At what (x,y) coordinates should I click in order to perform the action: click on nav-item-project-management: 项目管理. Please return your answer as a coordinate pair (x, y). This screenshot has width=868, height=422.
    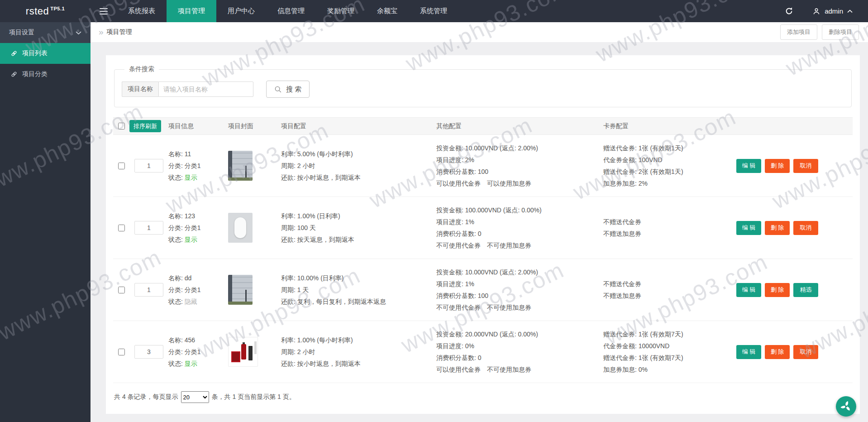
    Looking at the image, I should click on (191, 11).